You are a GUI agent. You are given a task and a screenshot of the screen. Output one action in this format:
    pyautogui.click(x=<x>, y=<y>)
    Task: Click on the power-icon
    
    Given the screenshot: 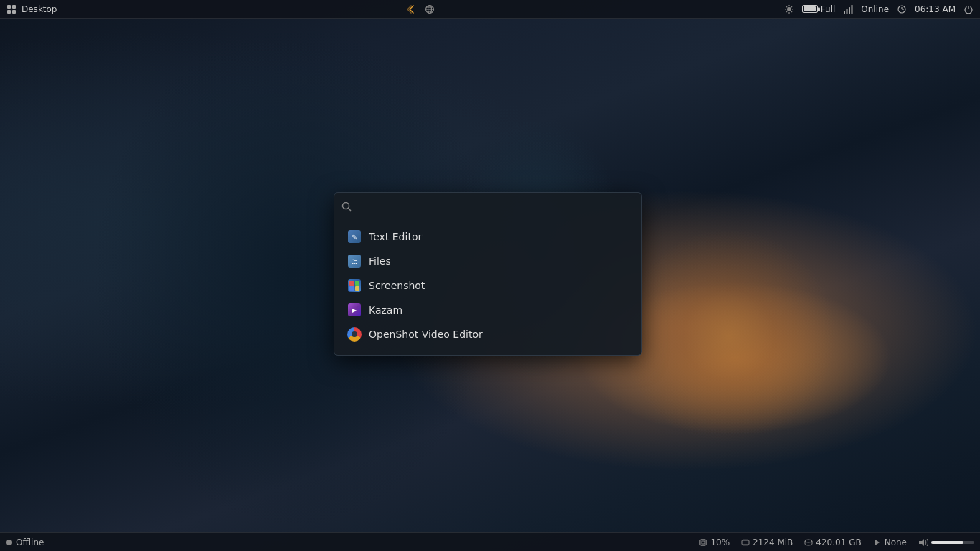 What is the action you would take?
    pyautogui.click(x=969, y=9)
    